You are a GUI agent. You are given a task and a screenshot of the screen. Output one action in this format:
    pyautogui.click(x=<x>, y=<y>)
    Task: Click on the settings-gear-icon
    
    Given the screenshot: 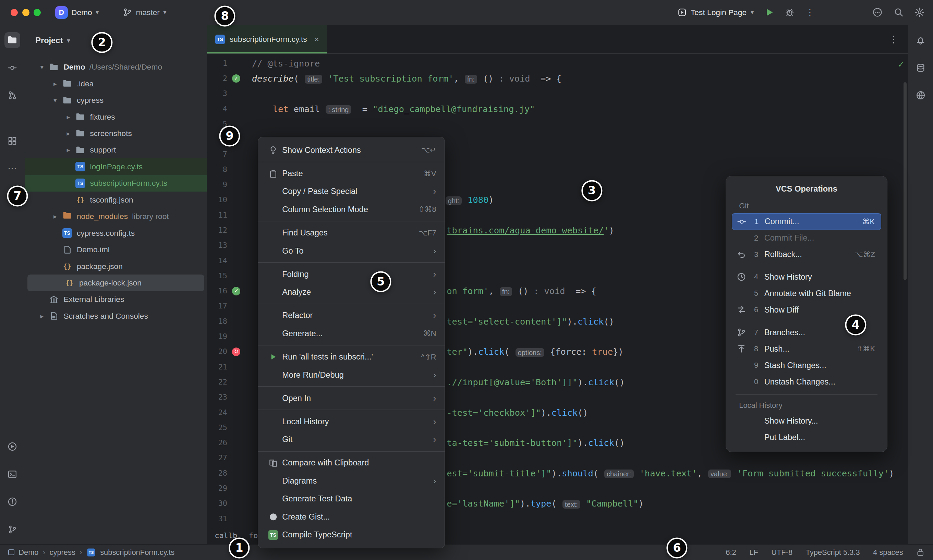 What is the action you would take?
    pyautogui.click(x=919, y=12)
    